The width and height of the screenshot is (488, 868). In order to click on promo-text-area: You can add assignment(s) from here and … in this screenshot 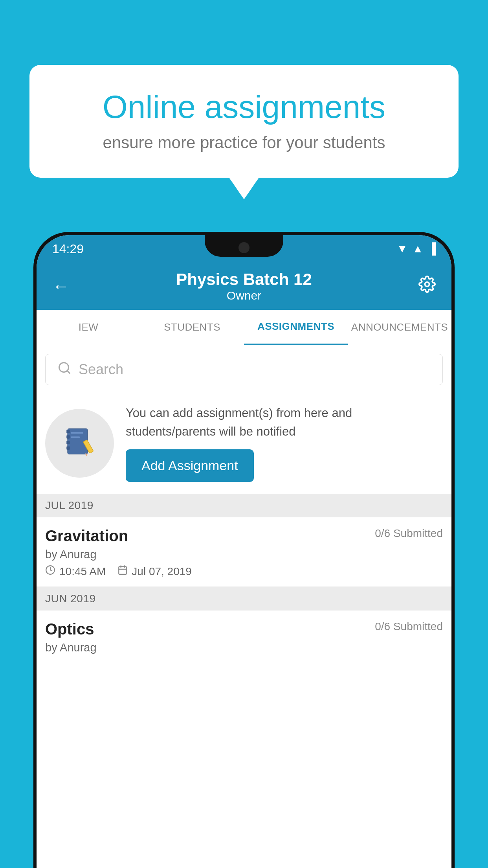, I will do `click(284, 443)`.